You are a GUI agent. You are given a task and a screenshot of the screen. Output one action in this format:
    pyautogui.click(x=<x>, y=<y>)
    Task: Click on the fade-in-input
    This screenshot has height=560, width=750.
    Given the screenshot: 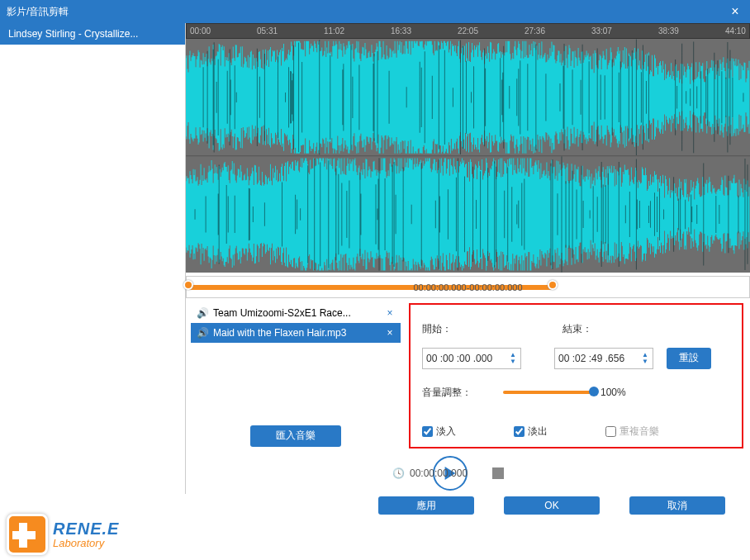 What is the action you would take?
    pyautogui.click(x=428, y=431)
    